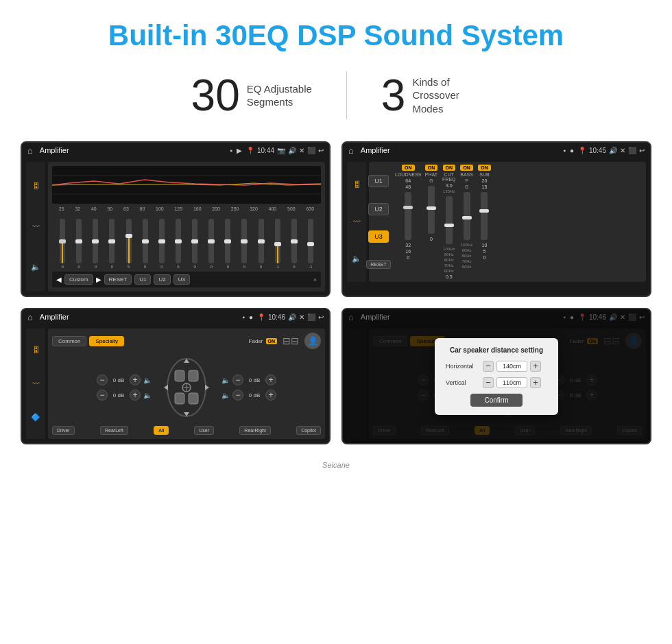 The height and width of the screenshot is (644, 672). Describe the element at coordinates (238, 395) in the screenshot. I see `right-bot-minus: −` at that location.